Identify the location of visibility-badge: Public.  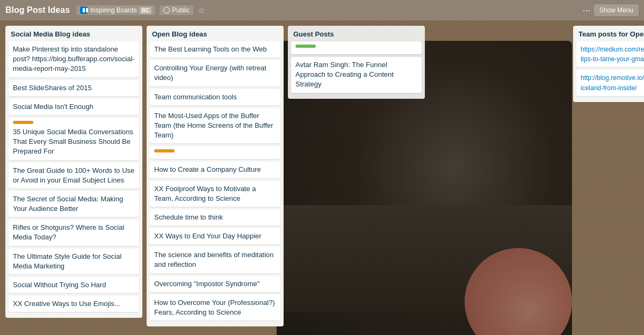
(176, 10).